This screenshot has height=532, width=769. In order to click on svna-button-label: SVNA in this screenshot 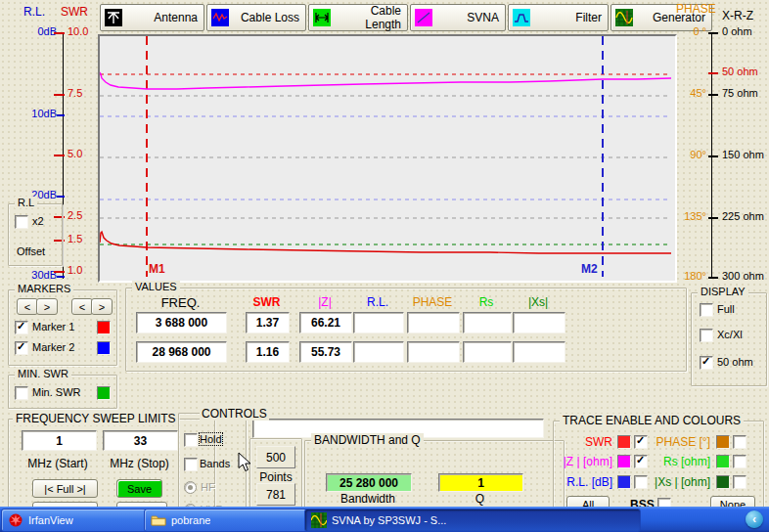, I will do `click(468, 18)`.